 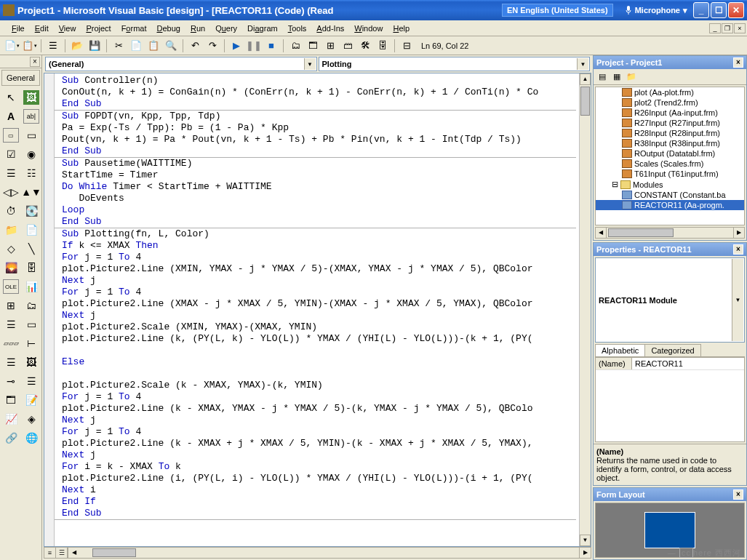 I want to click on grid-tool: ⊞, so click(x=11, y=305).